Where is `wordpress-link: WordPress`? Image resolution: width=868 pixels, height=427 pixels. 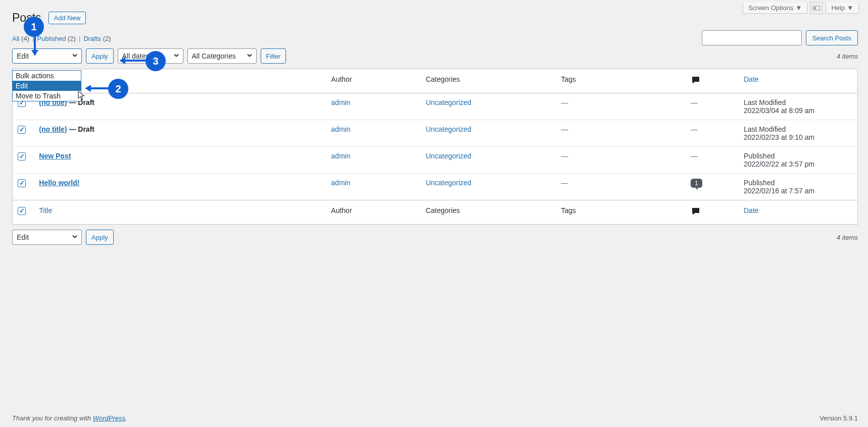 wordpress-link: WordPress is located at coordinates (109, 418).